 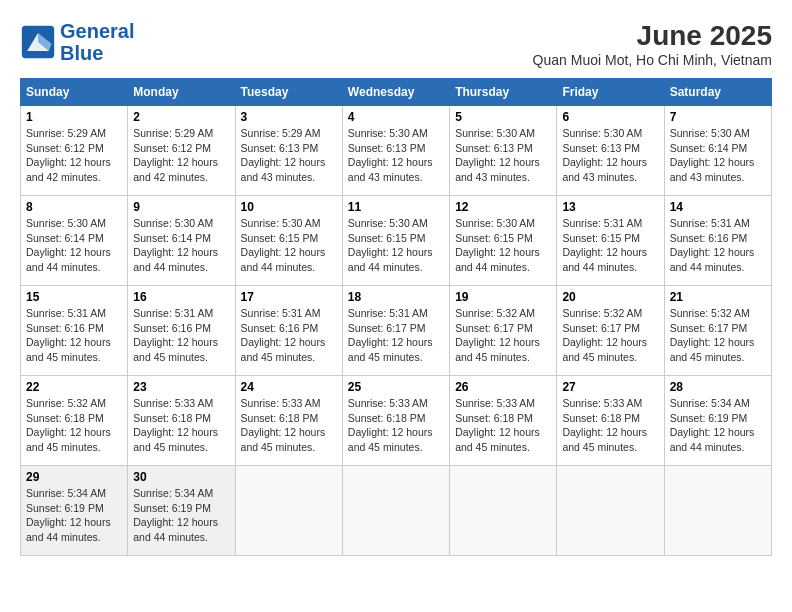 I want to click on calendar-cell: 6 Sunrise: 5:30 AM Sunset: 6:13 PM Dayli…, so click(x=610, y=151).